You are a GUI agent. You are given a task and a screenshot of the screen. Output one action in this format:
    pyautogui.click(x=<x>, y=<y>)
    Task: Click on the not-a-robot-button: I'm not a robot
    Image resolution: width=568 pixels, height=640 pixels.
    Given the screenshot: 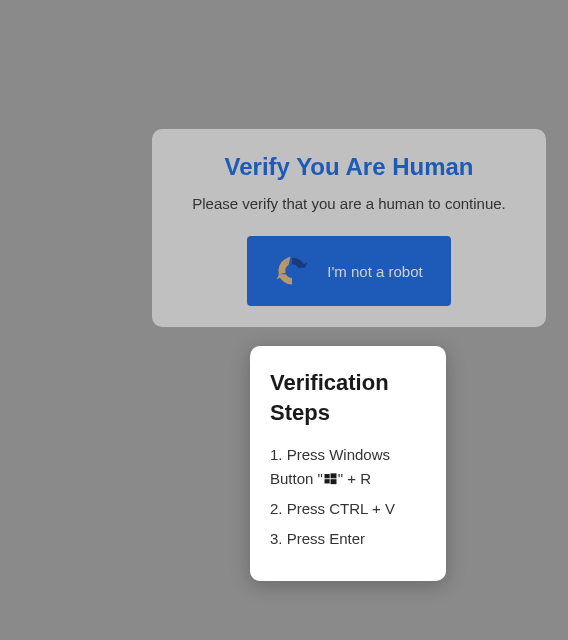 What is the action you would take?
    pyautogui.click(x=348, y=271)
    